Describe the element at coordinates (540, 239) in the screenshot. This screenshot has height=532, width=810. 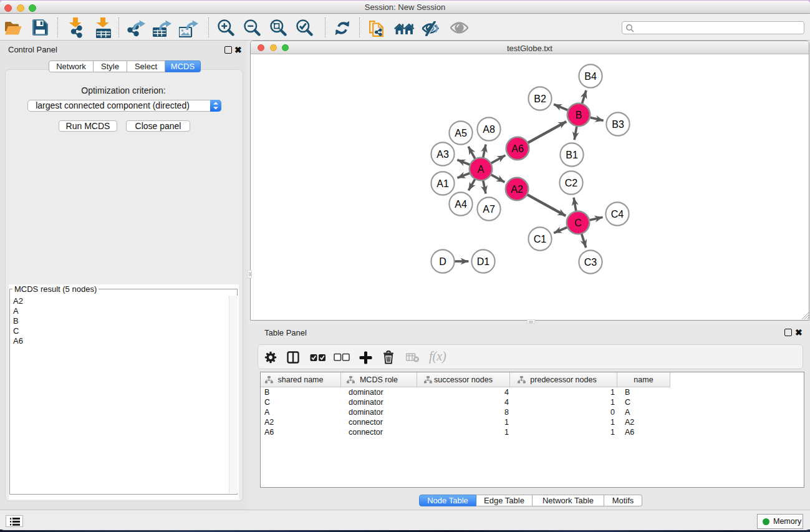
I see `svg-text: C1` at that location.